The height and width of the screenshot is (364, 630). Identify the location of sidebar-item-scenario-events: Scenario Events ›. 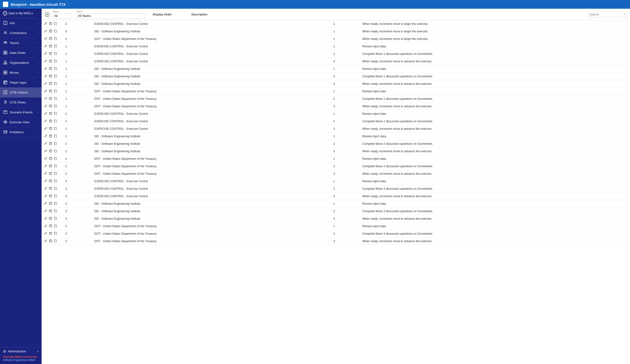
(21, 112).